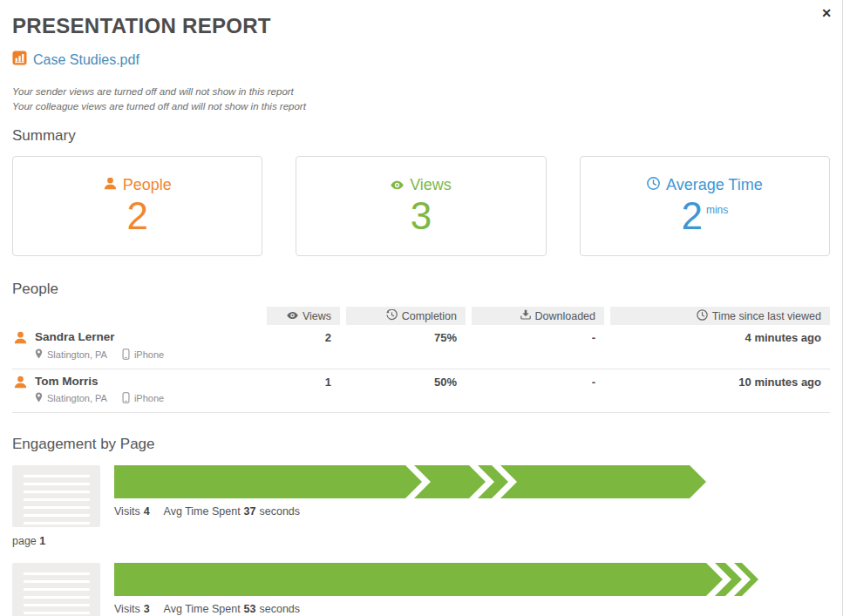  I want to click on people-card-label: People, so click(147, 185).